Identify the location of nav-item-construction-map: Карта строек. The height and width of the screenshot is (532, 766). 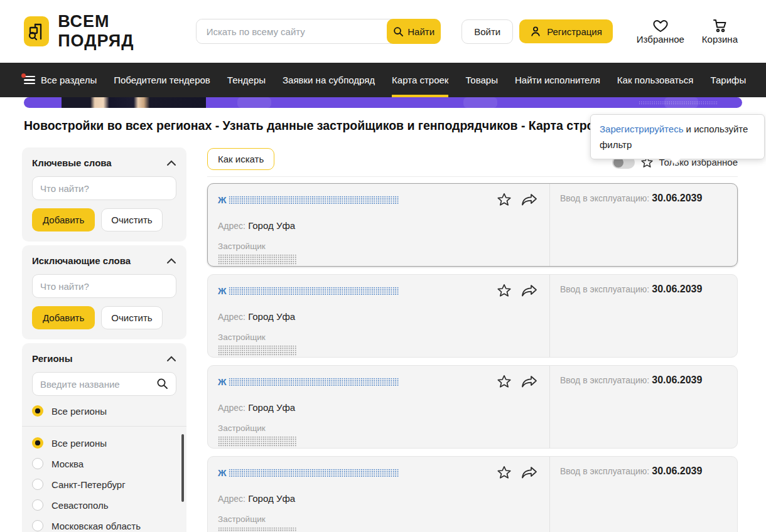
(420, 80).